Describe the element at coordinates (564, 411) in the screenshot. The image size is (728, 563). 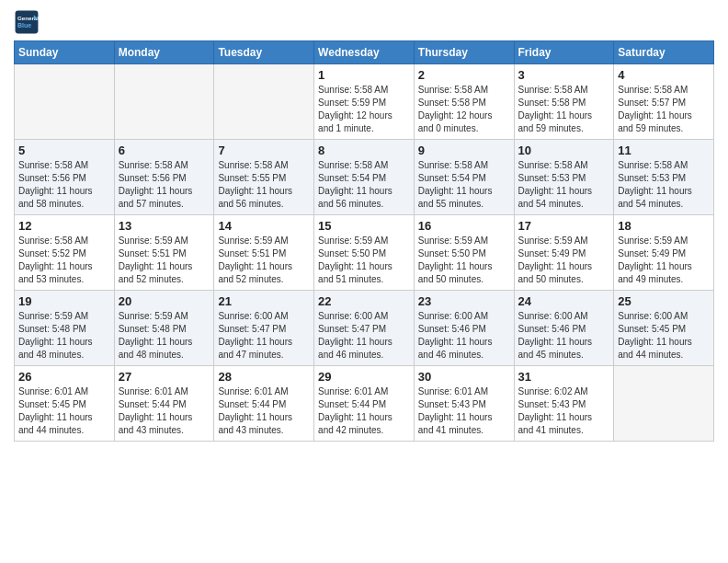
I see `day-info: Sunrise: 6:02 AMSunset: 5:43 PMDaylight:…` at that location.